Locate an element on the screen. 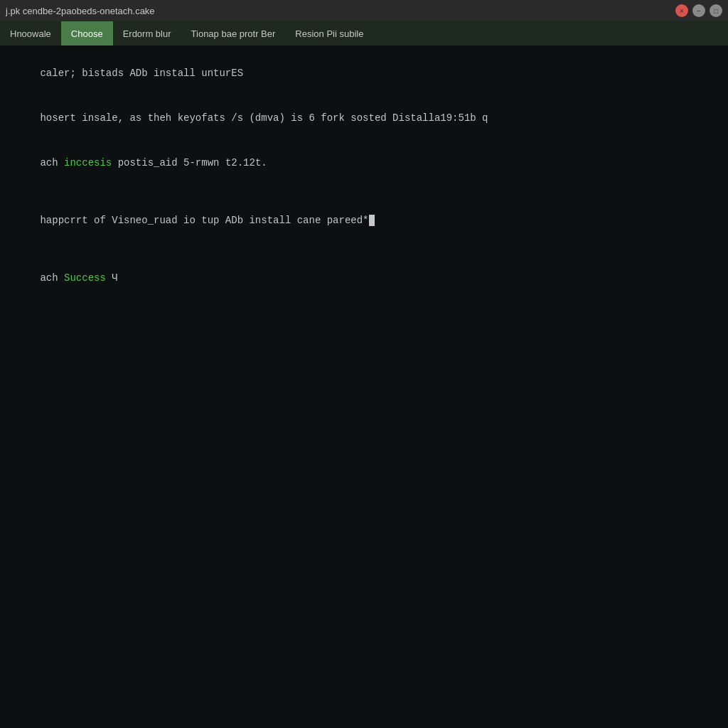  maximize-button: □ is located at coordinates (716, 11).